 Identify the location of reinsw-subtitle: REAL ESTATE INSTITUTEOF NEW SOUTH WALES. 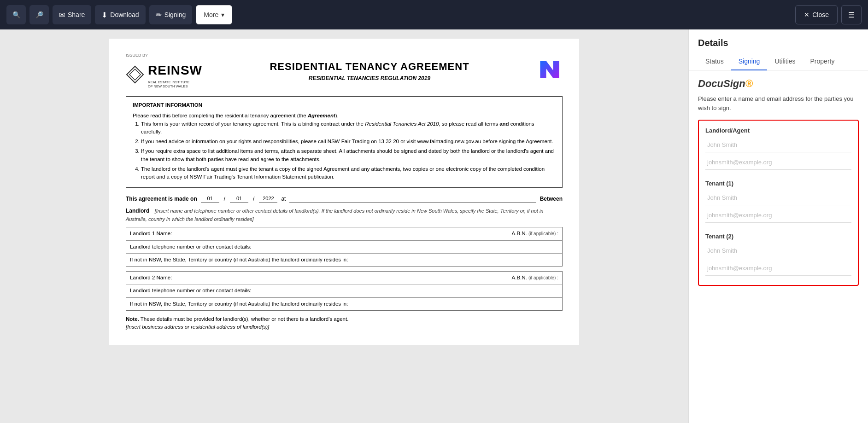
(171, 85).